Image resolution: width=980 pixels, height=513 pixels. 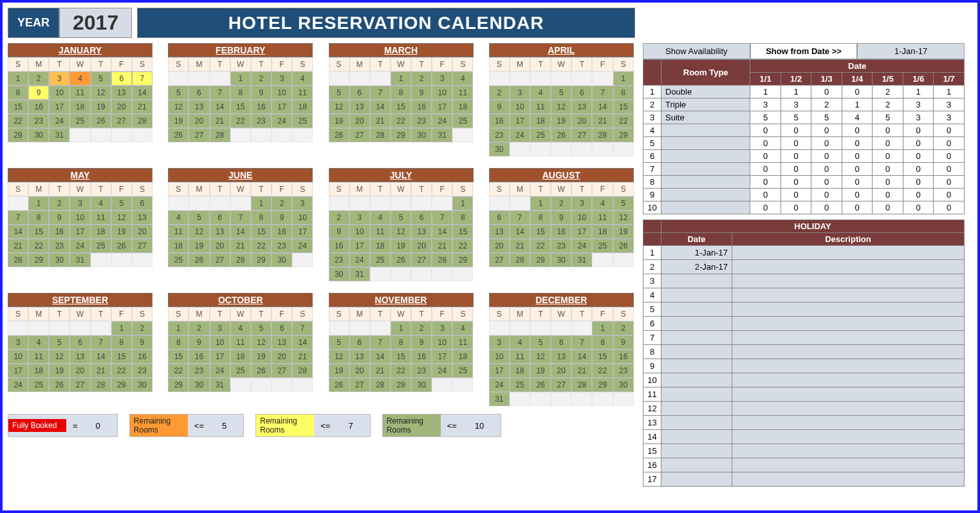 What do you see at coordinates (101, 203) in the screenshot?
I see `calendar-day: 4` at bounding box center [101, 203].